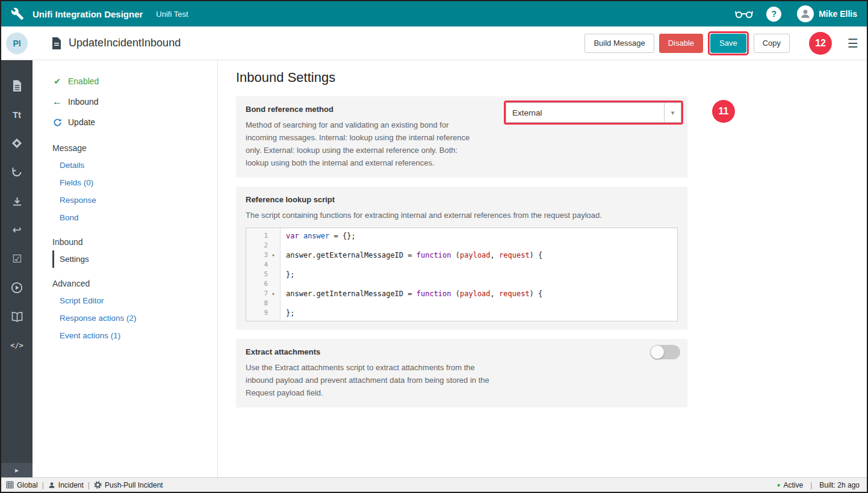 This screenshot has width=868, height=493. What do you see at coordinates (135, 122) in the screenshot?
I see `nav-update: Update` at bounding box center [135, 122].